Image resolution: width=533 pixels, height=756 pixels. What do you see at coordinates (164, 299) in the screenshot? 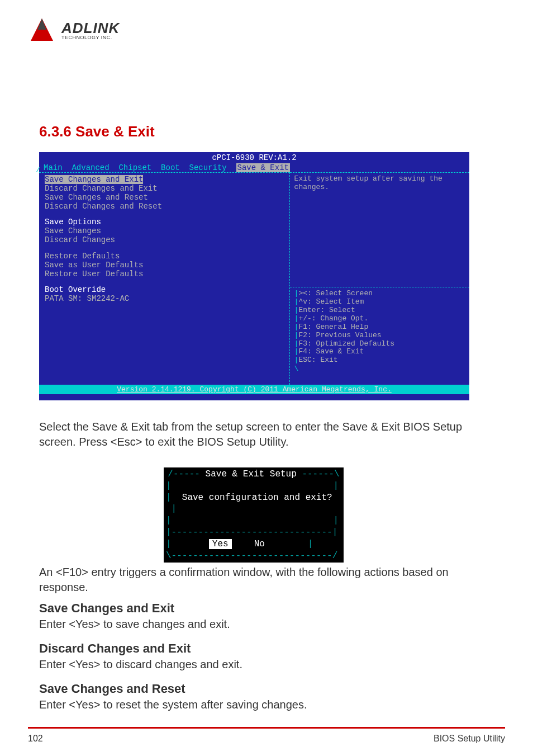
I see `menu-boot-device: PATA SM: SM2242-AC` at bounding box center [164, 299].